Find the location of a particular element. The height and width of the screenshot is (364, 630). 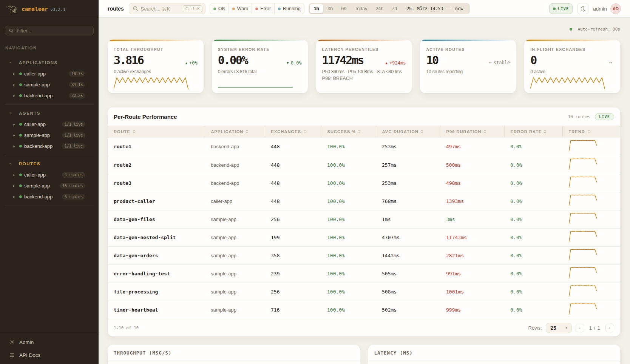

sidebar-filter-input is located at coordinates (53, 31).